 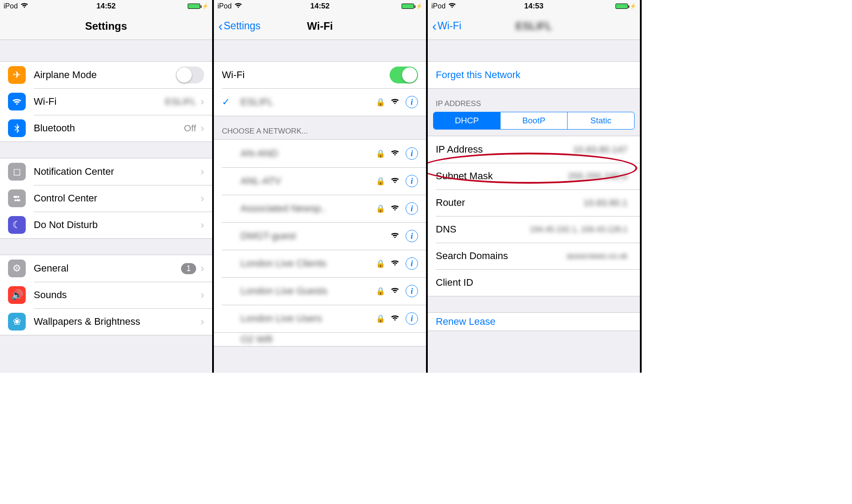 I want to click on seg-static: Static, so click(x=601, y=121).